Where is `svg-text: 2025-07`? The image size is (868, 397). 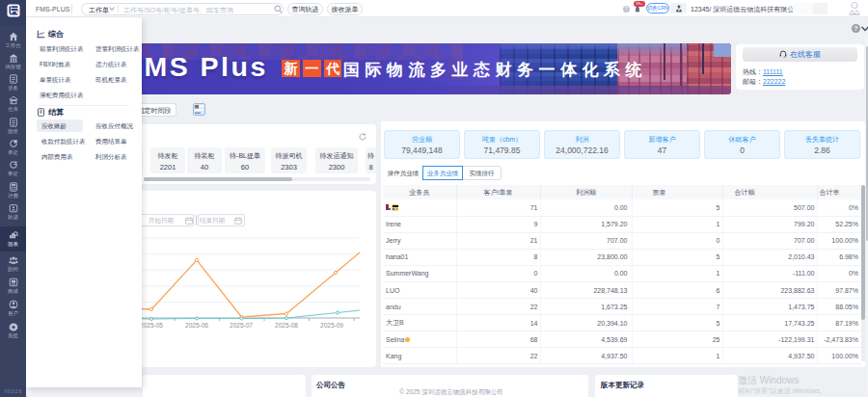 svg-text: 2025-07 is located at coordinates (241, 326).